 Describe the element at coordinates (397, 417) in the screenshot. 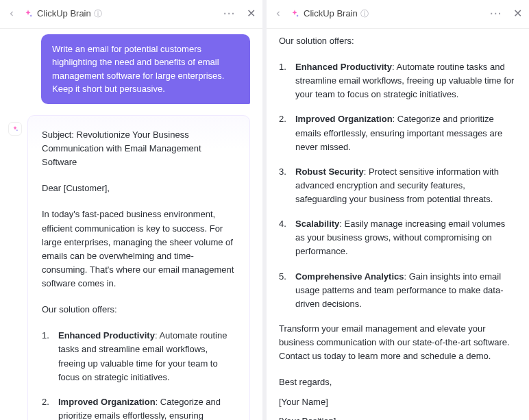

I see `sig-position: [Your Position]` at that location.